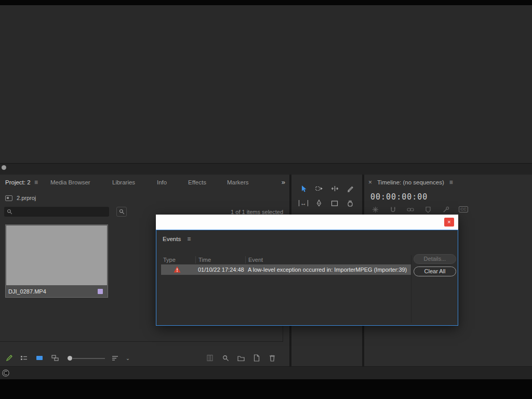 The image size is (532, 399). I want to click on new-item-icon, so click(257, 358).